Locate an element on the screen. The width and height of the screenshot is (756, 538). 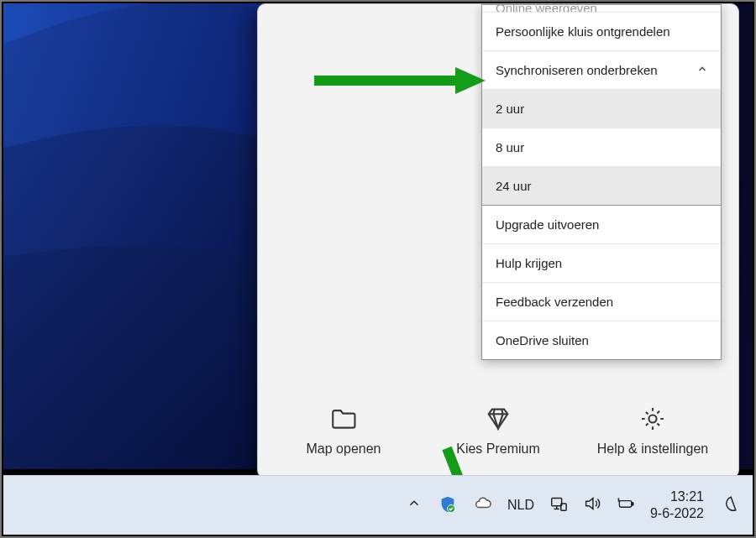
help-settings-button: Help & instellingen is located at coordinates (654, 431).